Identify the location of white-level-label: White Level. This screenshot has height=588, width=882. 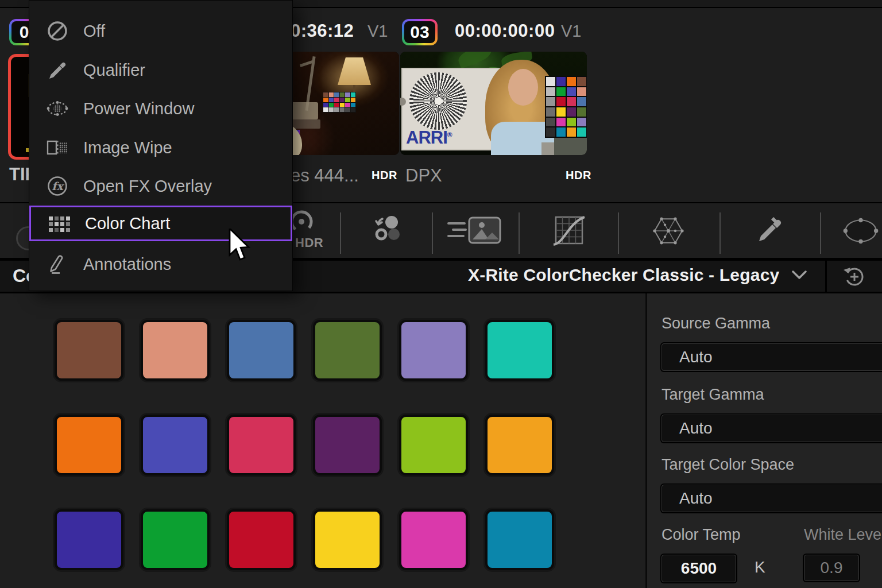
(843, 535).